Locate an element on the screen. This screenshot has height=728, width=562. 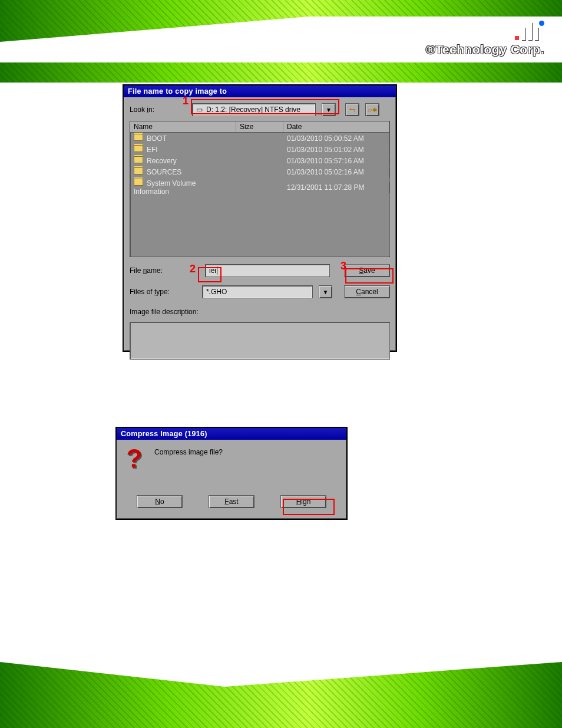
file-list: BOOT 01/03/2010 05:00:52 AM EFI 01/03/20… is located at coordinates (260, 195).